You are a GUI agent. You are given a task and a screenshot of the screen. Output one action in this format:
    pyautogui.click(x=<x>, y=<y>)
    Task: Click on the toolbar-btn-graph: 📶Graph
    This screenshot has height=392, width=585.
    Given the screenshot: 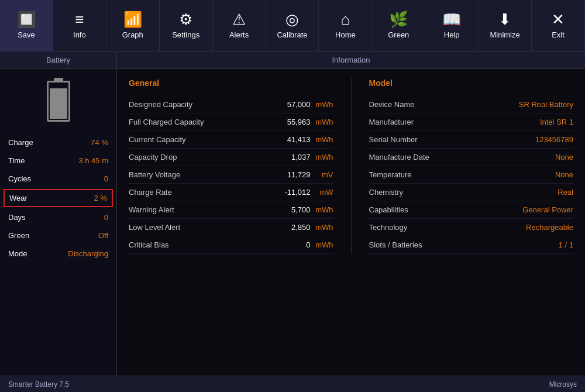 What is the action you would take?
    pyautogui.click(x=133, y=26)
    